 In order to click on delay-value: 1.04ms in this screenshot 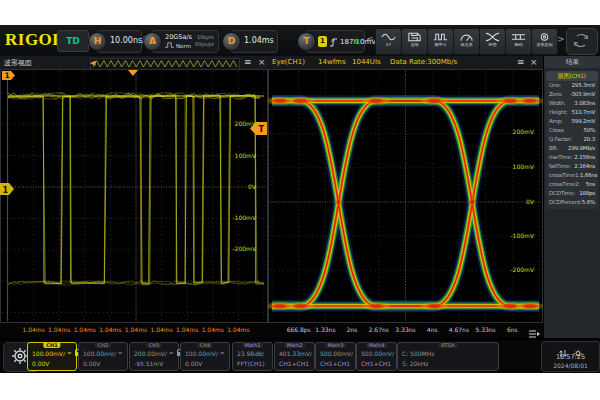, I will do `click(259, 40)`.